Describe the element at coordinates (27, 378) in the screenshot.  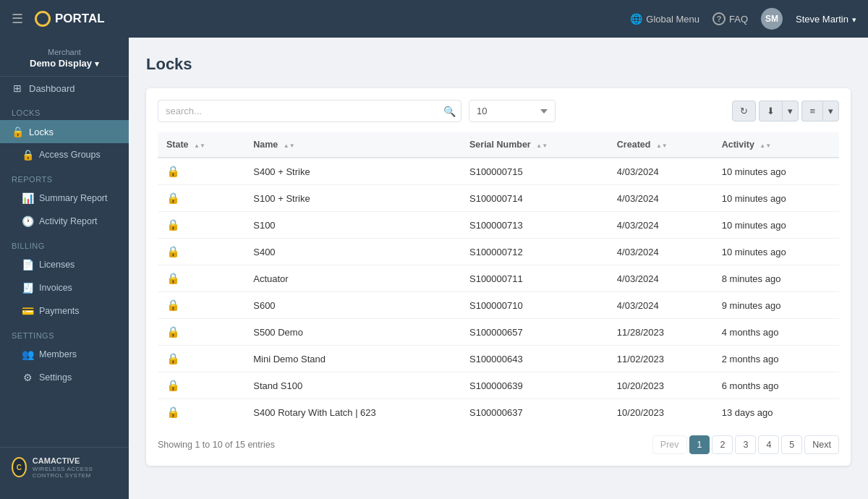
I see `settings-icon: ⚙` at that location.